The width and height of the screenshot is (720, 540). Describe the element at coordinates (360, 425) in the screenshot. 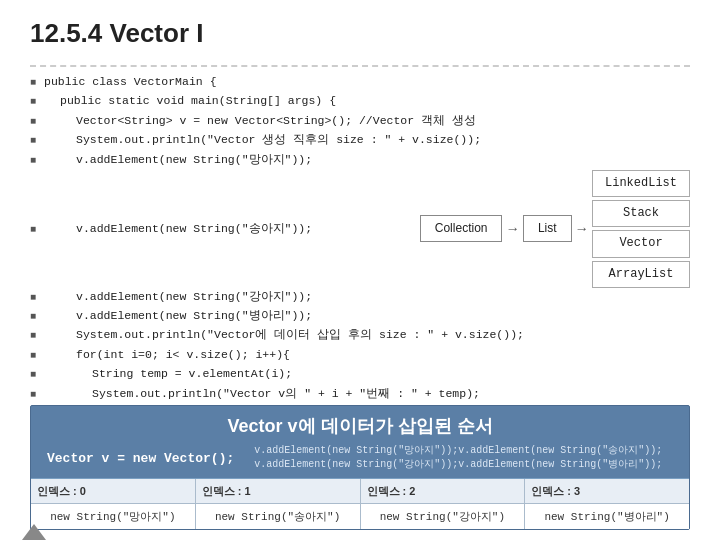

I see `bottom-diagram-title: Vector v에 데이터가 삽입된 순서` at that location.